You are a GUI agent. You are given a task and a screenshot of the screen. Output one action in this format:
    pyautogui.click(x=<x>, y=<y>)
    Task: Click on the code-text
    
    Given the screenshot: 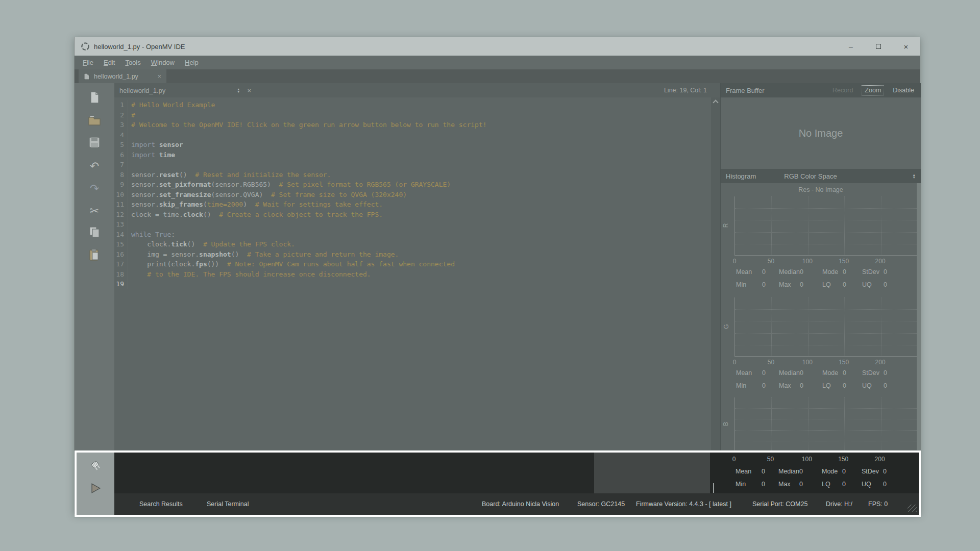 What is the action you would take?
    pyautogui.click(x=130, y=165)
    